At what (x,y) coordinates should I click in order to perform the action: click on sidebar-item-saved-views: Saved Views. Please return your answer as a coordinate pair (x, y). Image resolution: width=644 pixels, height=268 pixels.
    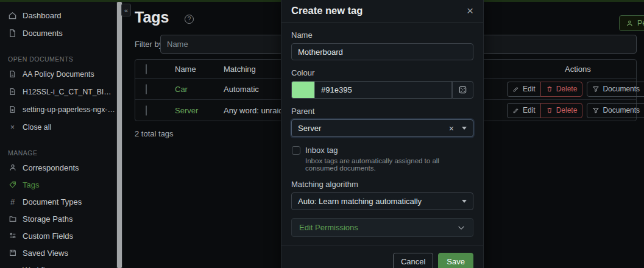
    Looking at the image, I should click on (58, 253).